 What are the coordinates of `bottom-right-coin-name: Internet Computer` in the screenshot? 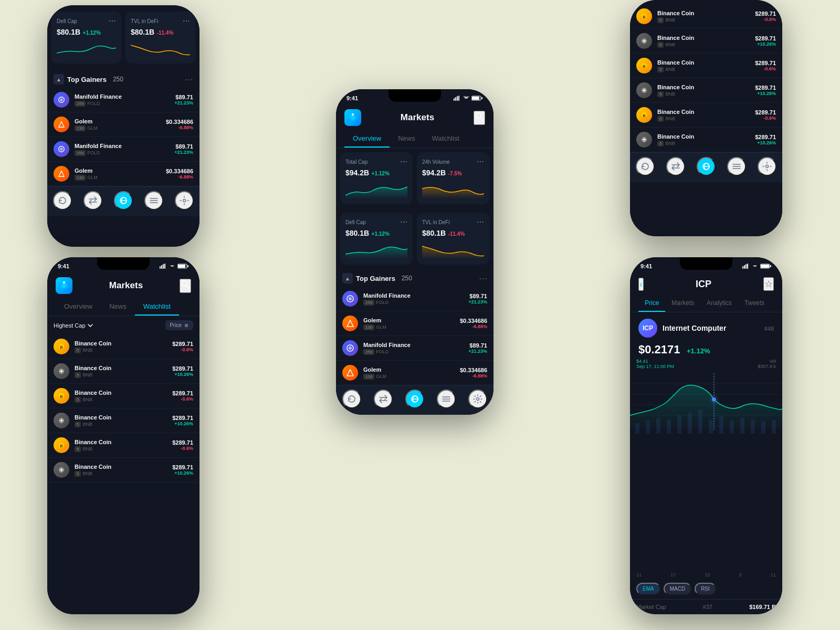 It's located at (694, 328).